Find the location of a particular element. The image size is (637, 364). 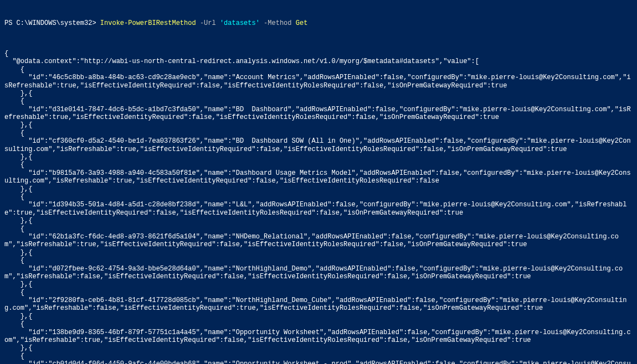

url-flag: -Url is located at coordinates (208, 23).